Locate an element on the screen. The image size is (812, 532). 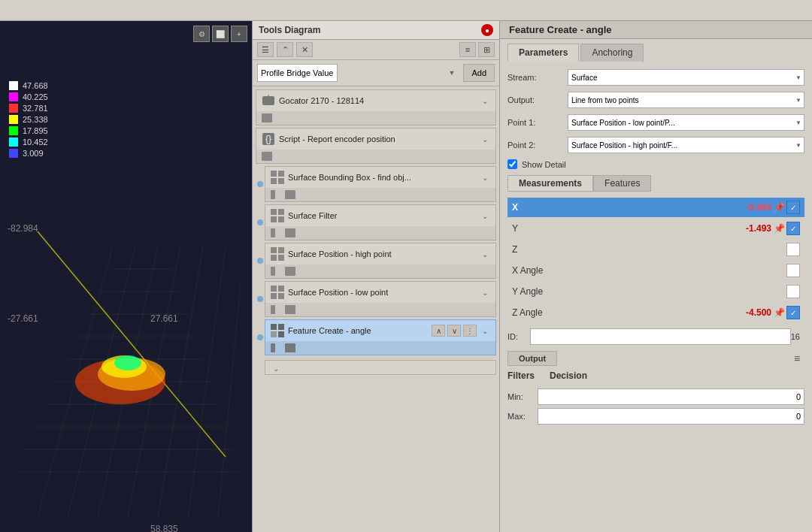
left-connector-filter is located at coordinates (260, 222).